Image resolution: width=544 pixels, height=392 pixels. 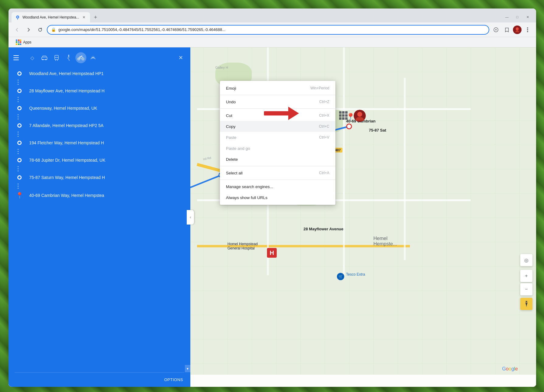 I want to click on waypoint-stop-1: 28 Mayflower Ave, Hemel Hempstead H, so click(x=99, y=91).